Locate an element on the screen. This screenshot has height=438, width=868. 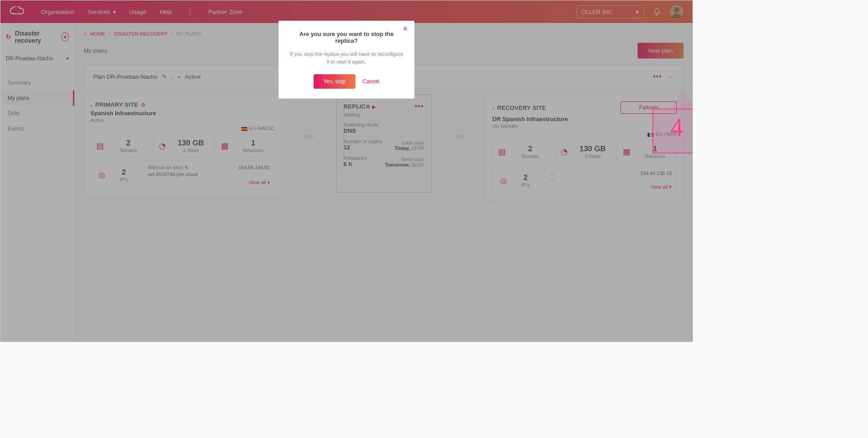
yes-stop-button: Yes, stop is located at coordinates (335, 81).